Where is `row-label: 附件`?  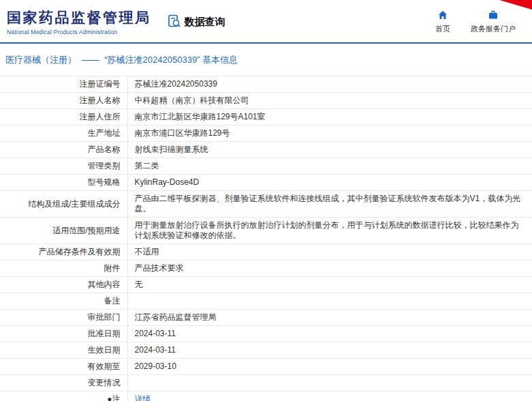
row-label: 附件 is located at coordinates (64, 269).